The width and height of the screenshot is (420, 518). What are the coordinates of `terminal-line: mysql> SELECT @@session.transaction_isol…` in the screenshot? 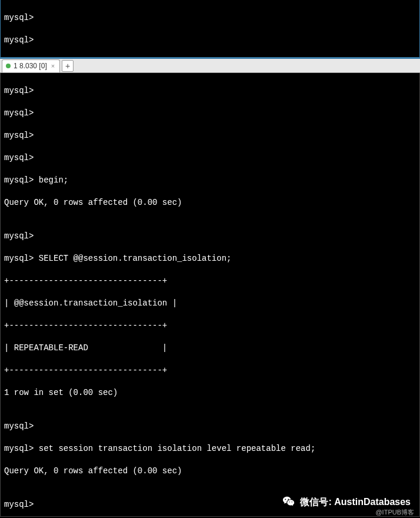 It's located at (210, 259).